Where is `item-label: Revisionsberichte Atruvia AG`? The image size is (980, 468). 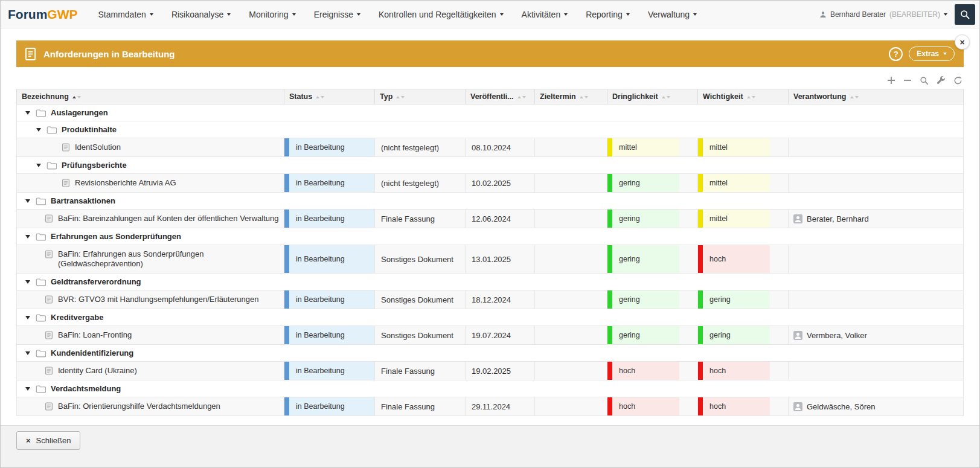
item-label: Revisionsberichte Atruvia AG is located at coordinates (126, 183).